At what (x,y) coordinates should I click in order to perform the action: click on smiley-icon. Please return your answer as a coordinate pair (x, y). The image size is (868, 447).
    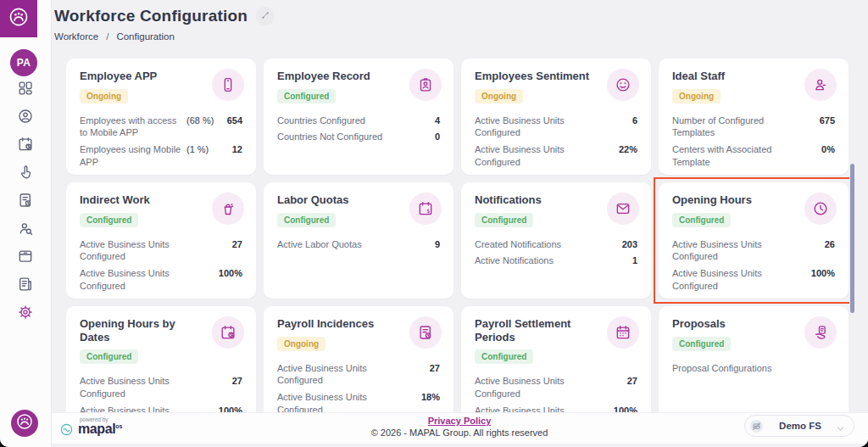
    Looking at the image, I should click on (623, 85).